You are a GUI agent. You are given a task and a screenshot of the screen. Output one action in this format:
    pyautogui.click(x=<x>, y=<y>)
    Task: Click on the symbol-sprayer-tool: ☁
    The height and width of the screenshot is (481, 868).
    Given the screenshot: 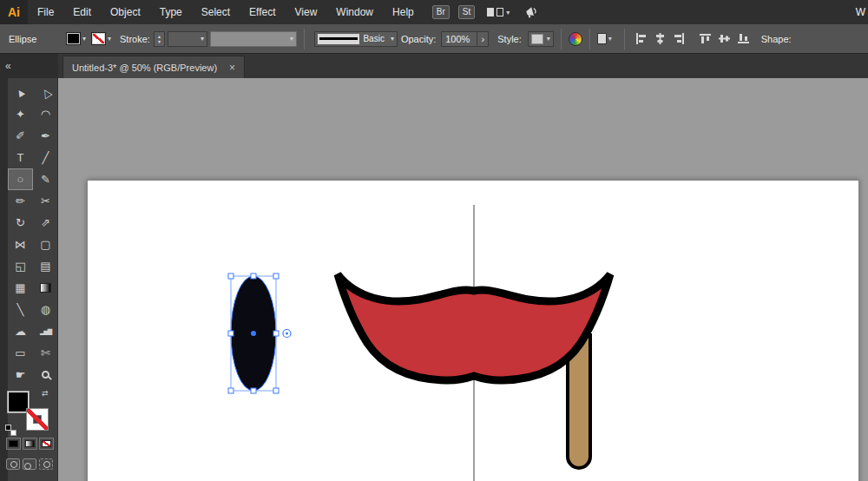 What is the action you would take?
    pyautogui.click(x=21, y=332)
    